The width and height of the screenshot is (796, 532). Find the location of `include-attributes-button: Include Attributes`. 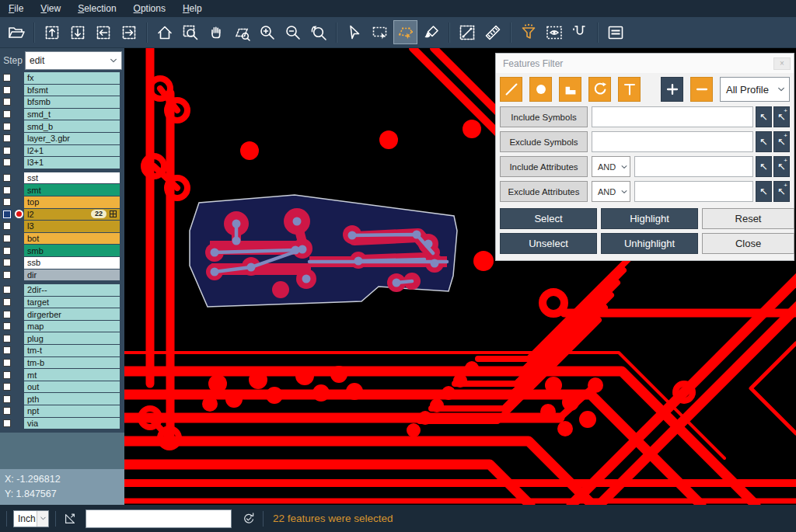

include-attributes-button: Include Attributes is located at coordinates (544, 166).